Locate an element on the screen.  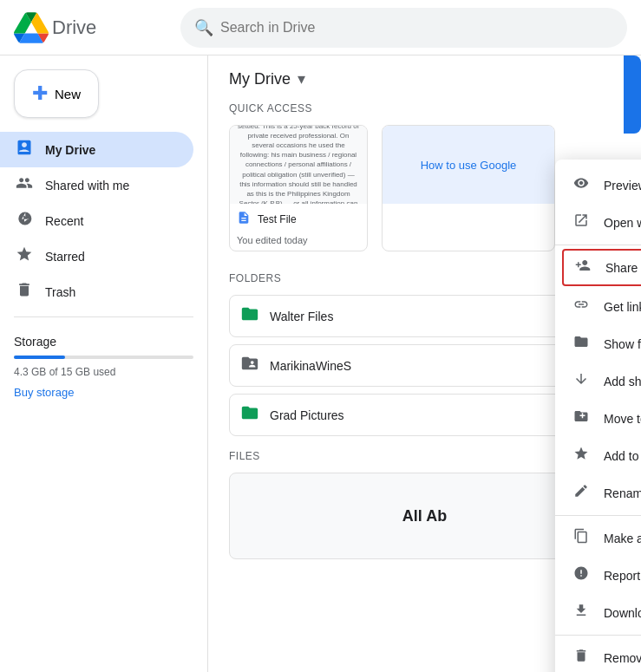
trash-icon is located at coordinates (24, 291).